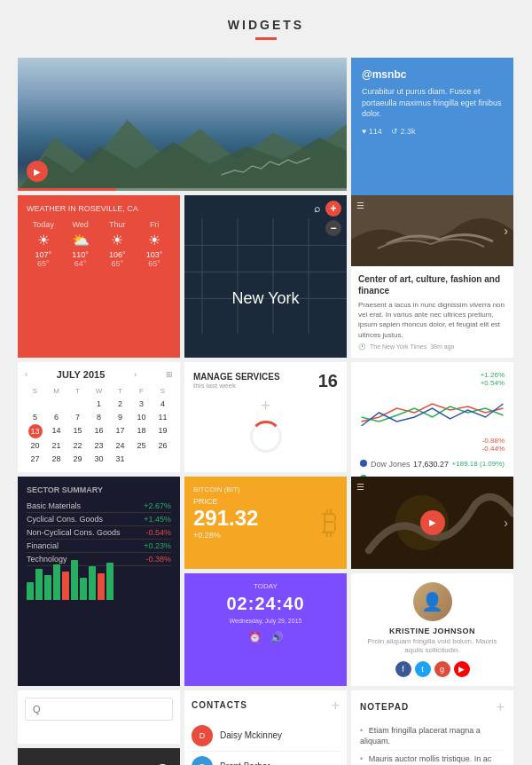 The height and width of the screenshot is (765, 532). What do you see at coordinates (37, 171) in the screenshot?
I see `video-play-button: ▶` at bounding box center [37, 171].